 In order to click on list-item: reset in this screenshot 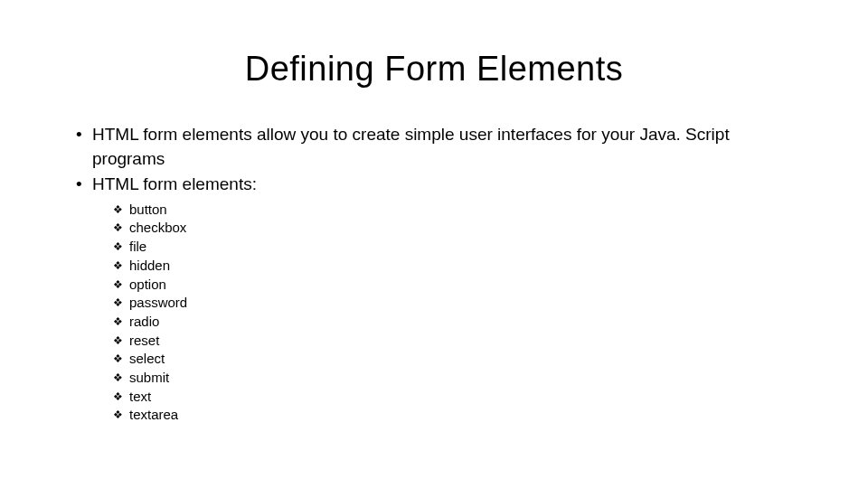, I will do `click(454, 342)`.